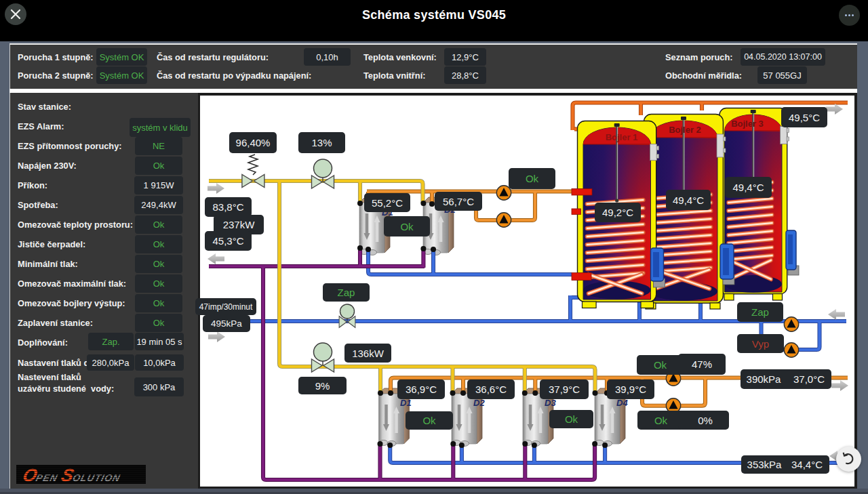 Image resolution: width=868 pixels, height=494 pixels. Describe the element at coordinates (623, 403) in the screenshot. I see `svg-text: D4` at that location.